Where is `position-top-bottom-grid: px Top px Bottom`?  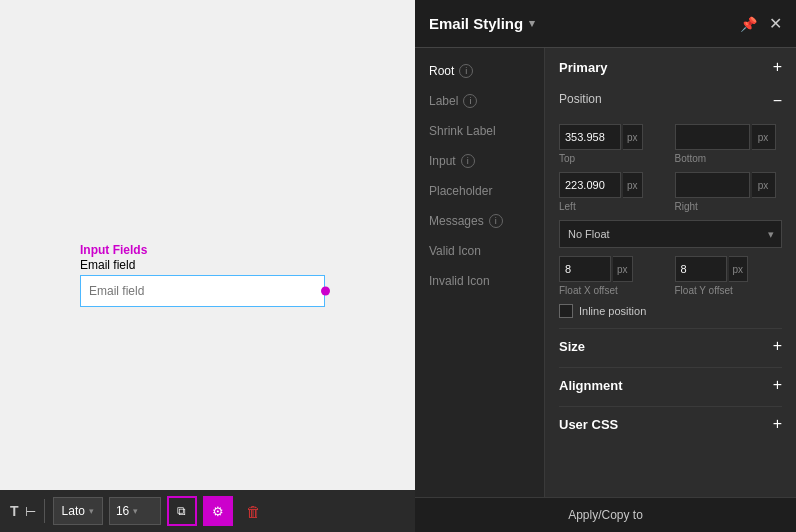
position-top-bottom-grid: px Top px Bottom is located at coordinates (670, 144).